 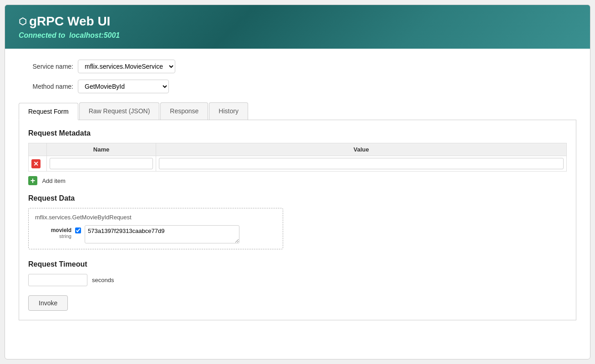 What do you see at coordinates (48, 111) in the screenshot?
I see `tab-request-form: Request Form` at bounding box center [48, 111].